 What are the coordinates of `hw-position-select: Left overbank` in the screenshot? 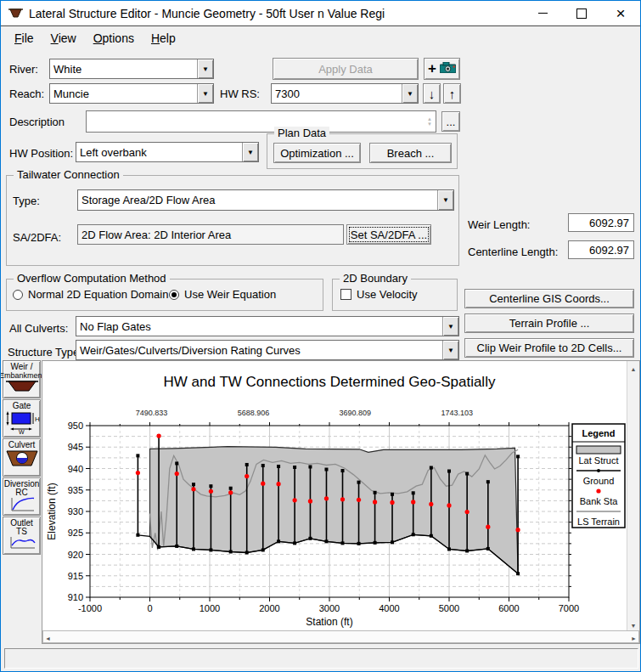 It's located at (167, 152).